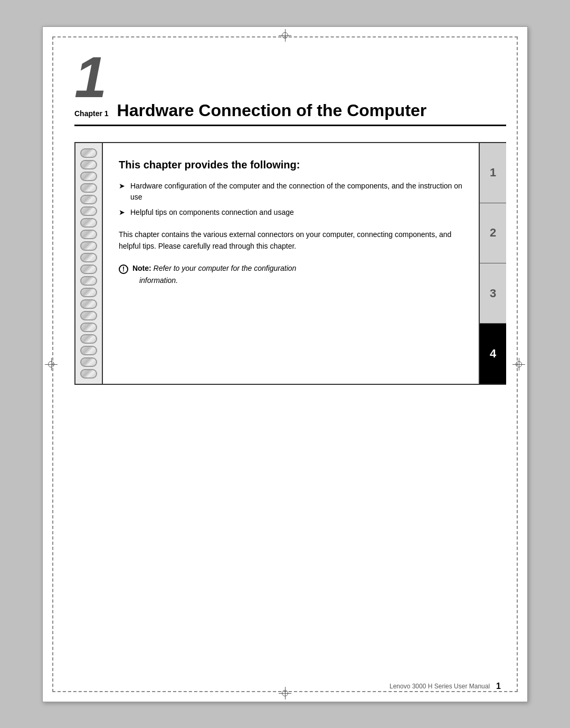 This screenshot has height=728, width=570. Describe the element at coordinates (445, 686) in the screenshot. I see `footer: Lenovo 3000 H Series User Manual 1` at that location.